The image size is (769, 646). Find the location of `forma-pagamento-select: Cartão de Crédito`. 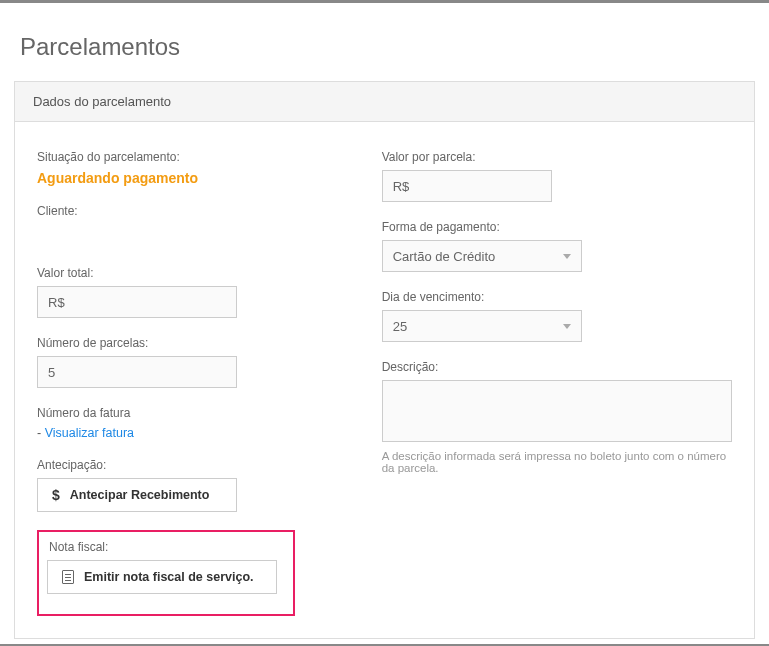

forma-pagamento-select: Cartão de Crédito is located at coordinates (482, 256).